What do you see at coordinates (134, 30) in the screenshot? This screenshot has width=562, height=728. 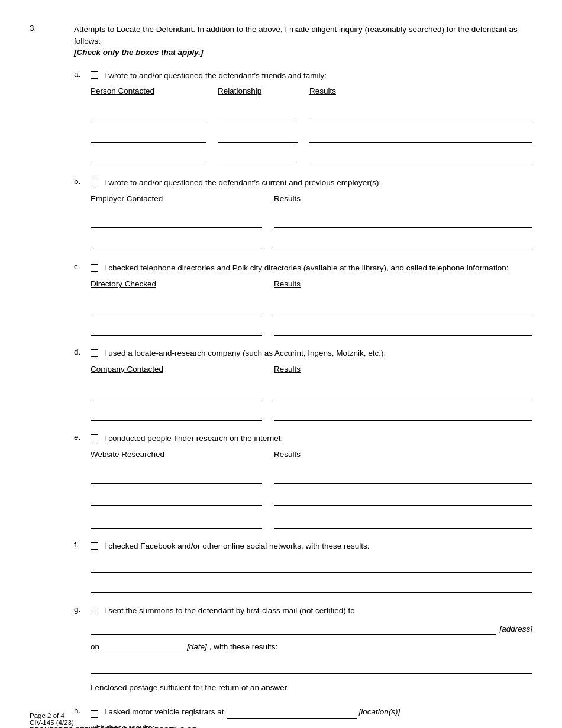 I see `section-title-underline: Attempts to Locate the Defendant` at bounding box center [134, 30].